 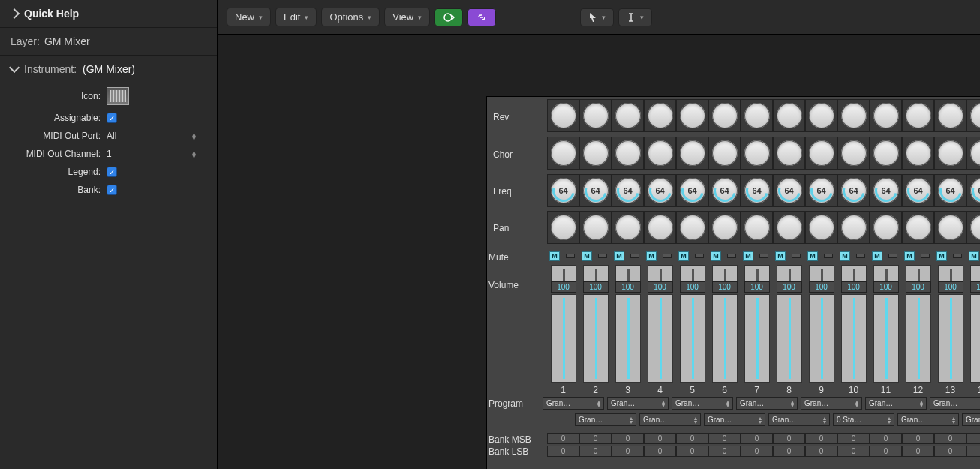 What do you see at coordinates (112, 118) in the screenshot?
I see `assignable-checkbox: ✓` at bounding box center [112, 118].